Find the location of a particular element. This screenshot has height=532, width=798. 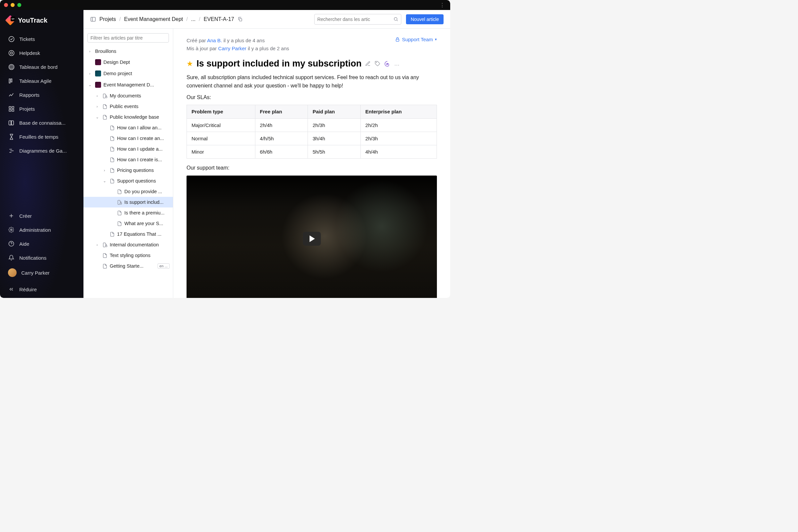

nav-help: Aide is located at coordinates (42, 244).